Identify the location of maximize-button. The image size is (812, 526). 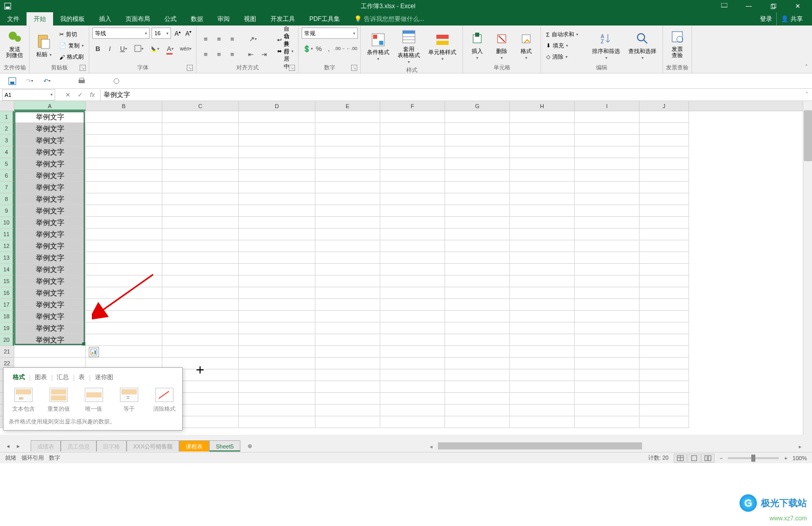
(773, 6).